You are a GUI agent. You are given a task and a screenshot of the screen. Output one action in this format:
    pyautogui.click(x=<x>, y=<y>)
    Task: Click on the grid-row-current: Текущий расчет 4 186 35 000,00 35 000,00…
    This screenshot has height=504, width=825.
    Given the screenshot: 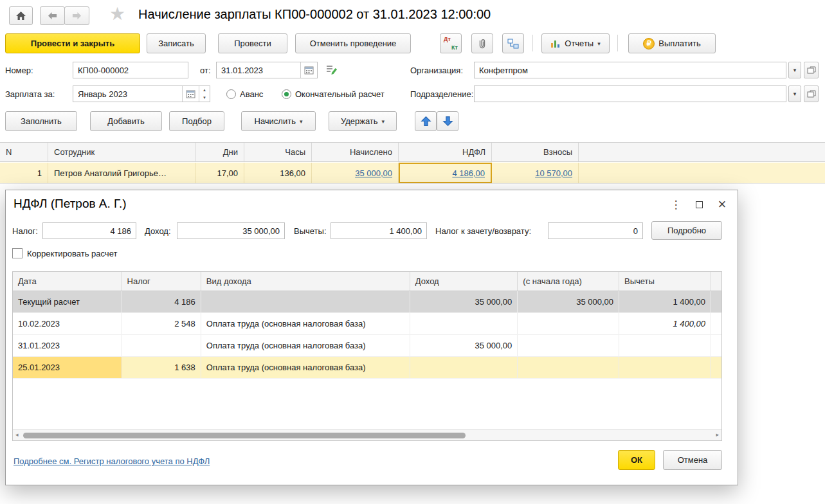 What is the action you would take?
    pyautogui.click(x=367, y=302)
    